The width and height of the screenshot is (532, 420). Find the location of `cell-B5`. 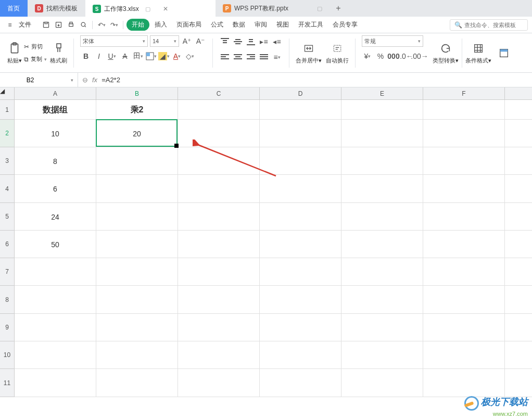

cell-B5 is located at coordinates (137, 217).